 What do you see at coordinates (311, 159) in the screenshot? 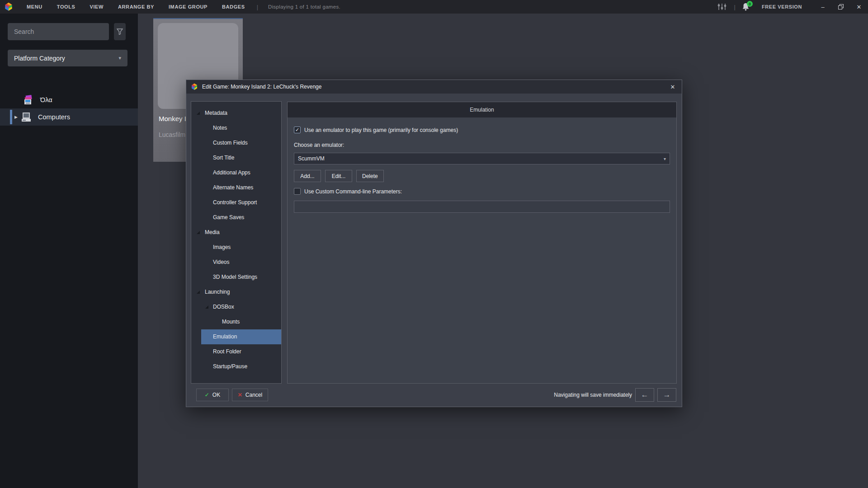
I see `emulator-selected-value: ScummVM` at bounding box center [311, 159].